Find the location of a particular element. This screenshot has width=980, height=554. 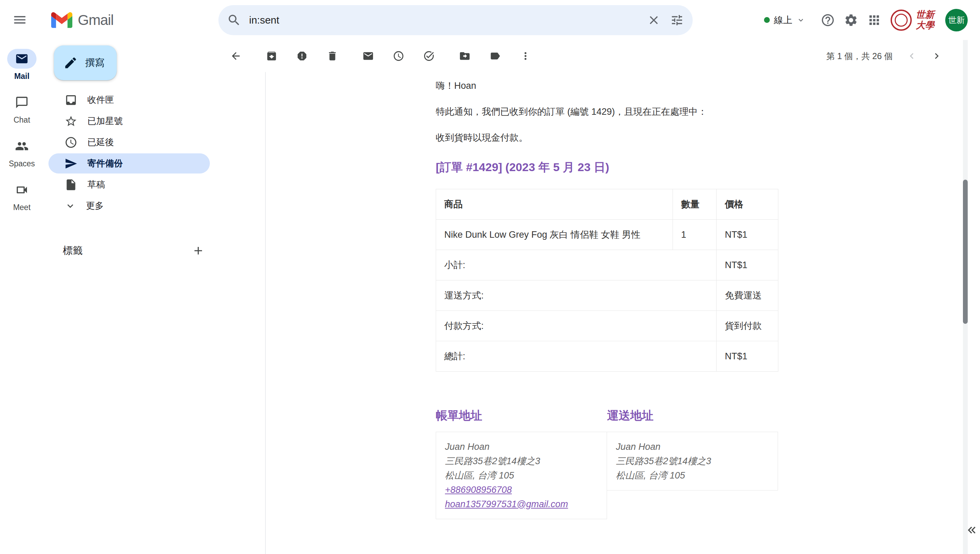

search-bar is located at coordinates (456, 20).